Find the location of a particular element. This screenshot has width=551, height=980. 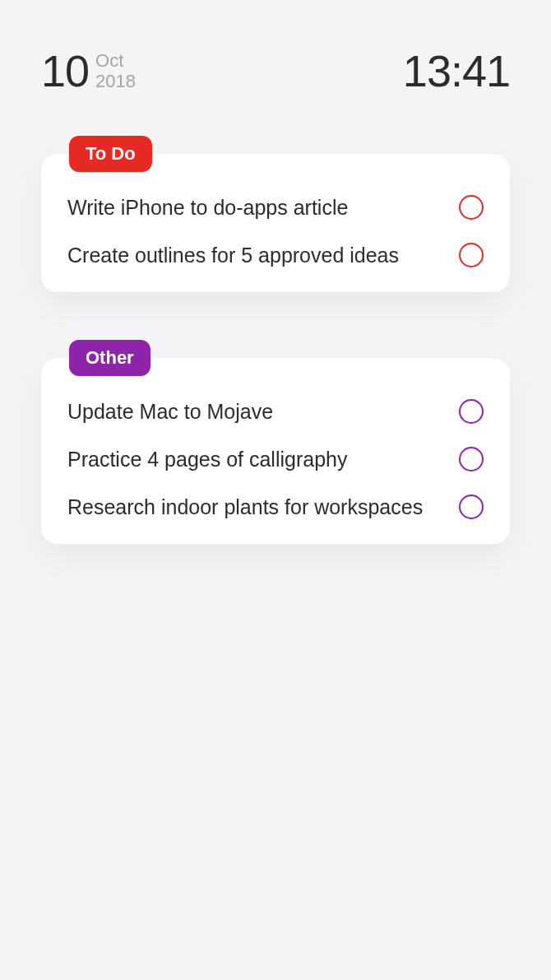

header: 10 Oct 2018 13:41 is located at coordinates (276, 48).